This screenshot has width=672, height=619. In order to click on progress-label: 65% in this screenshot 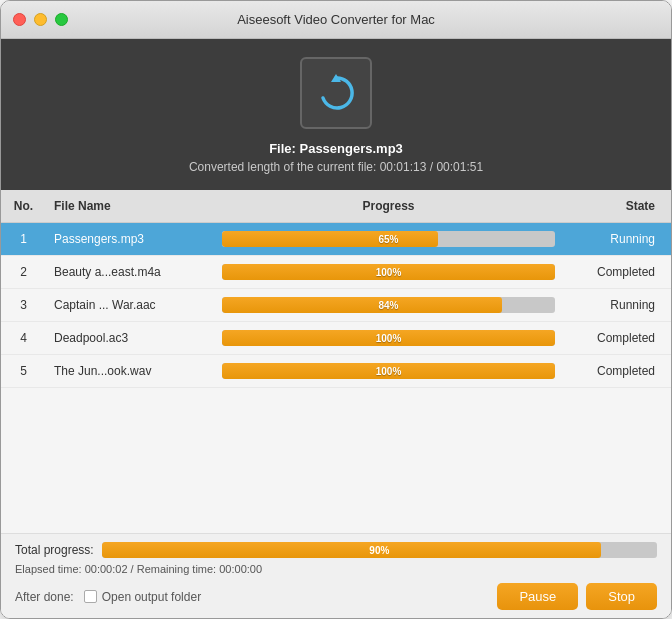, I will do `click(388, 240)`.